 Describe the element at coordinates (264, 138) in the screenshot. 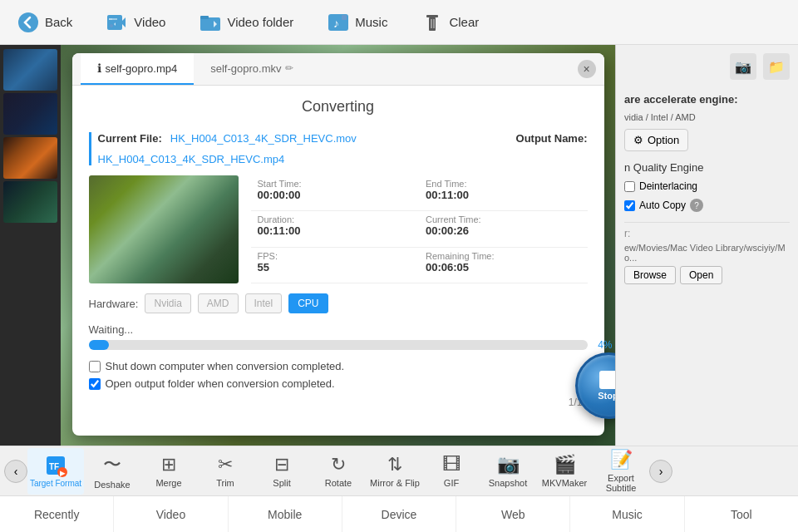

I see `current-file-value: HK_H004_C013_4K_SDR_HEVC.mov` at that location.